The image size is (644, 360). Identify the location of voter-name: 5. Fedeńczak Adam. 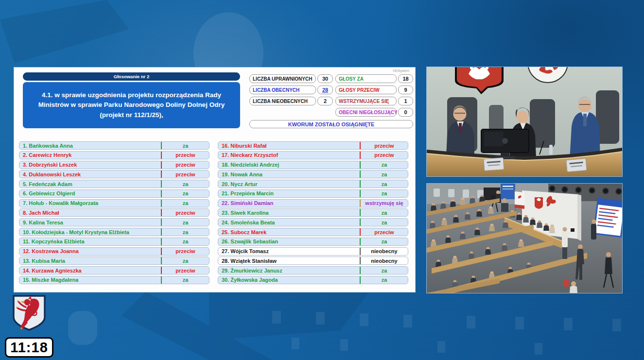
(90, 184).